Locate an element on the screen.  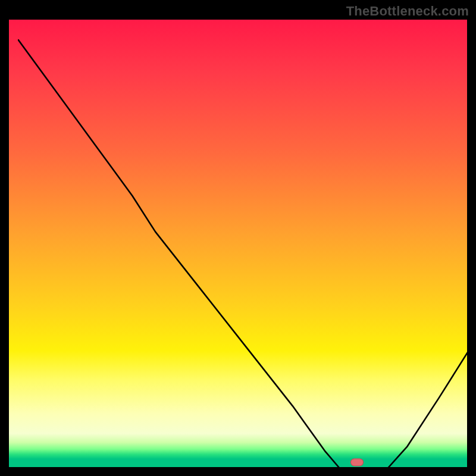
watermark-text: TheBottleneck.com is located at coordinates (408, 11).